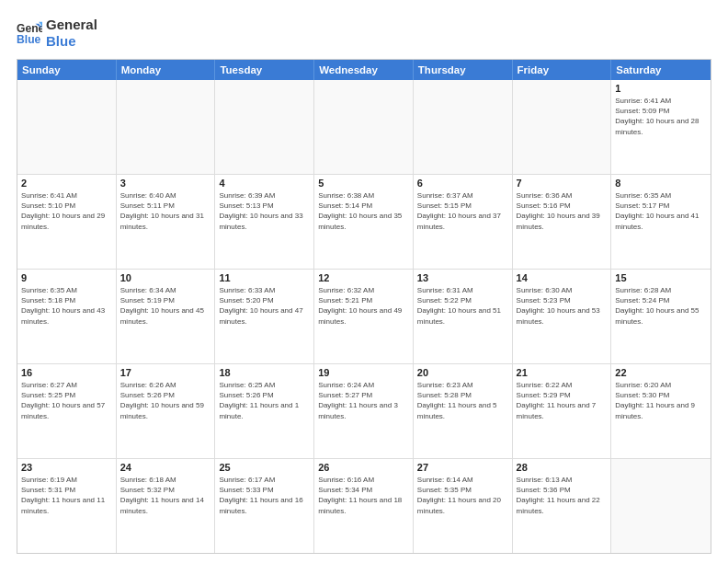 Image resolution: width=728 pixels, height=563 pixels. What do you see at coordinates (265, 373) in the screenshot?
I see `day-number: 18` at bounding box center [265, 373].